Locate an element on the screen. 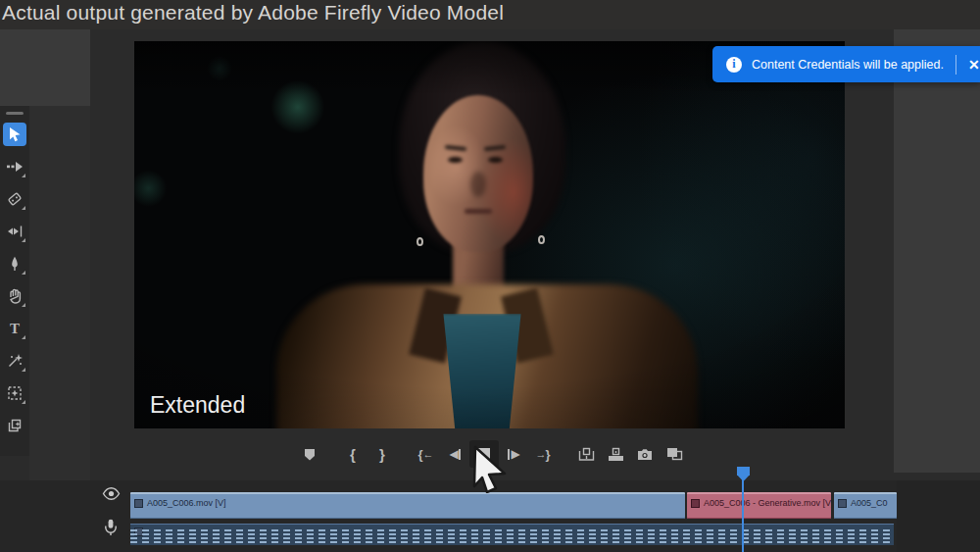 The image size is (980, 552). timeline-clip: A005_C0 is located at coordinates (865, 506).